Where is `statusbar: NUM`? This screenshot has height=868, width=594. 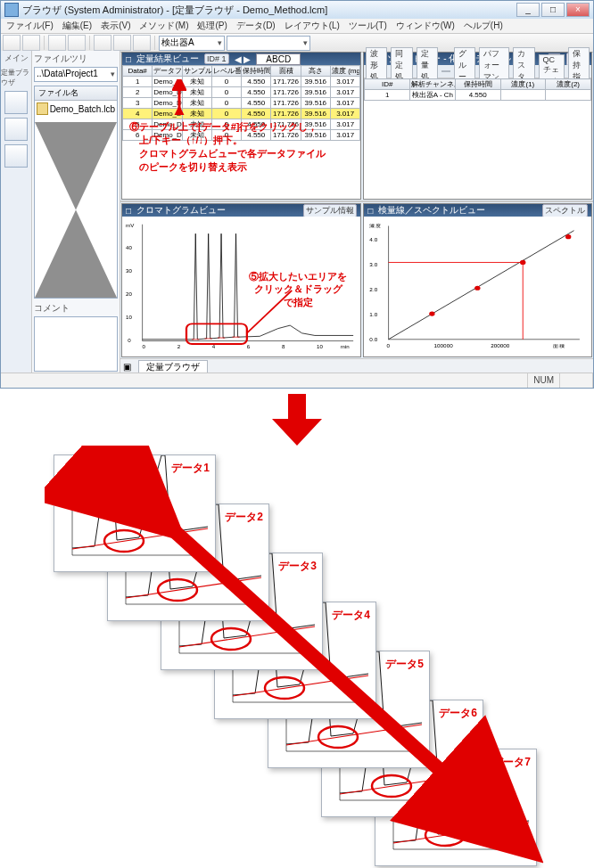
statusbar: NUM is located at coordinates (297, 380).